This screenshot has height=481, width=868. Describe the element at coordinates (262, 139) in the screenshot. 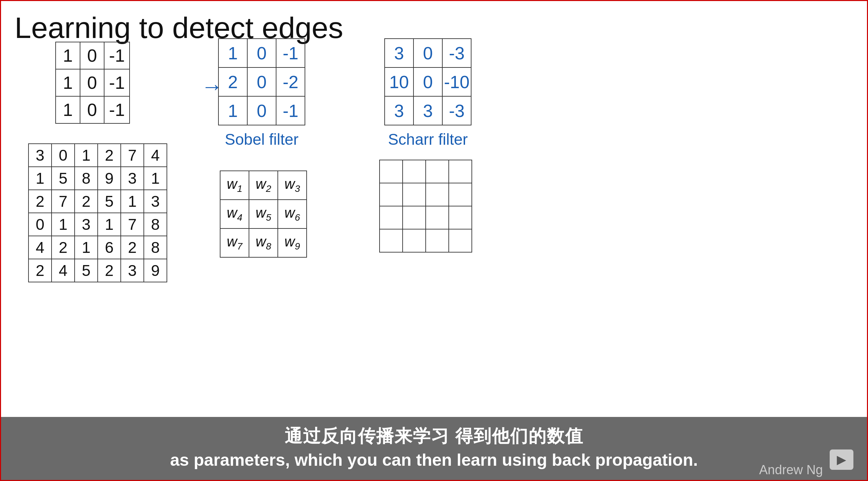

I see `sobel-label: Sobel filter` at that location.